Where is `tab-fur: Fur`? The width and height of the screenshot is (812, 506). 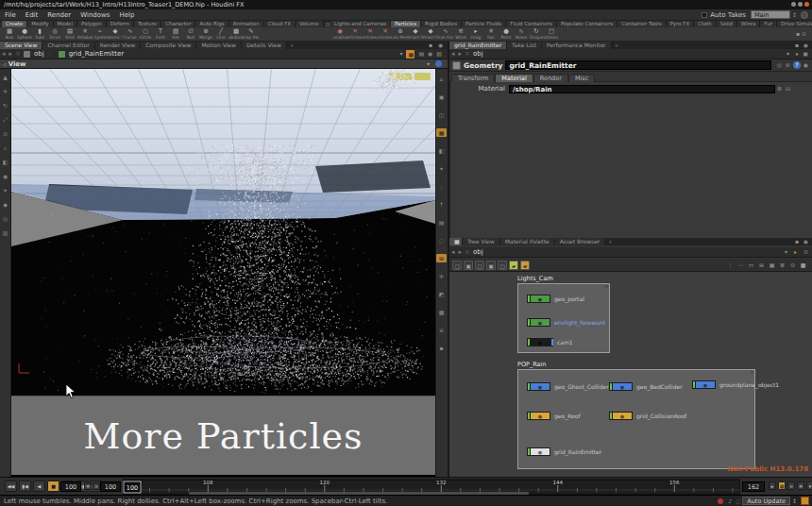
tab-fur: Fur is located at coordinates (769, 25).